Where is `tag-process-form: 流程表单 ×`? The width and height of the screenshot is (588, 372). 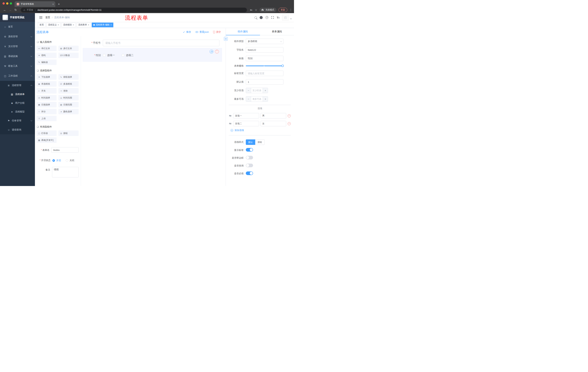
tag-process-form: 流程表单 × is located at coordinates (84, 25).